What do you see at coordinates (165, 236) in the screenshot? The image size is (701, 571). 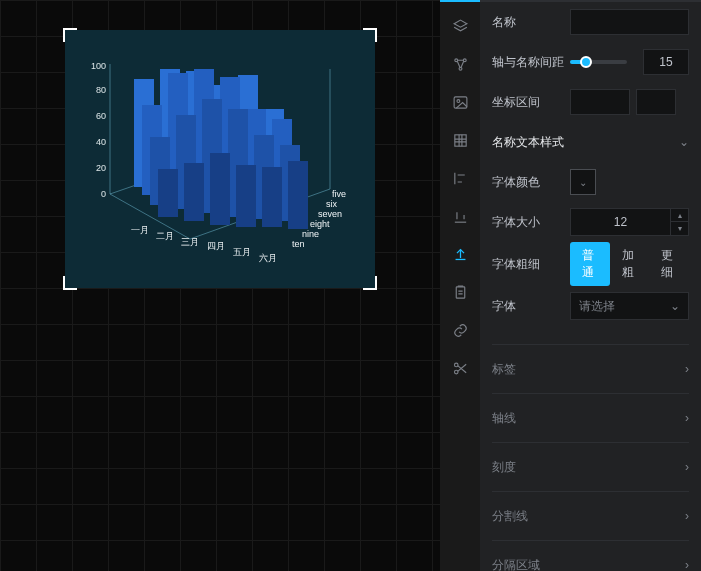 I see `xcat: 二月` at bounding box center [165, 236].